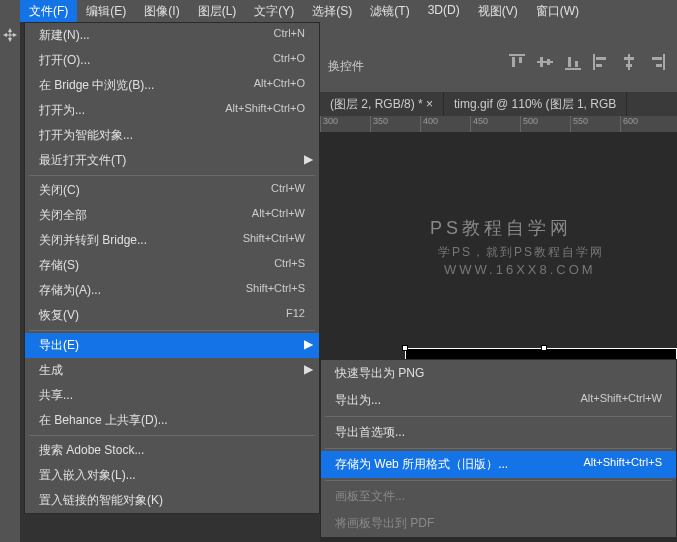 The height and width of the screenshot is (542, 677). I want to click on menu-item-save-as: 存储为(A)...Shift+Ctrl+S, so click(172, 290).